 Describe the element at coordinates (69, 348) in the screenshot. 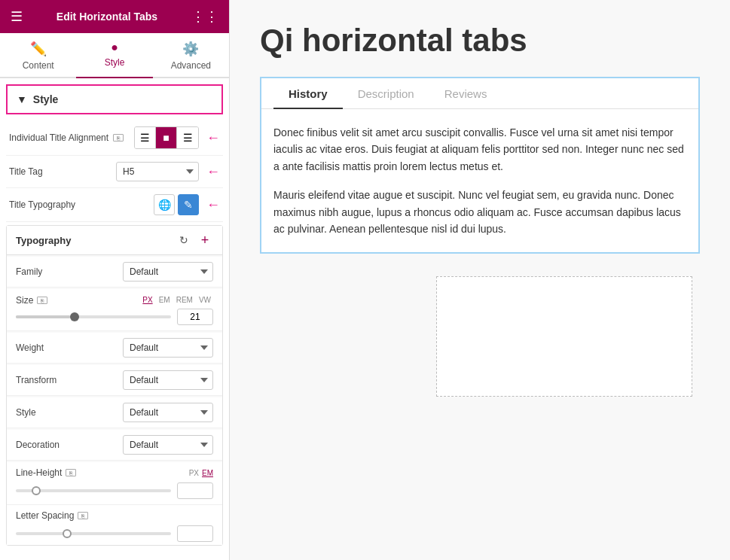

I see `weight-label: Weight` at that location.